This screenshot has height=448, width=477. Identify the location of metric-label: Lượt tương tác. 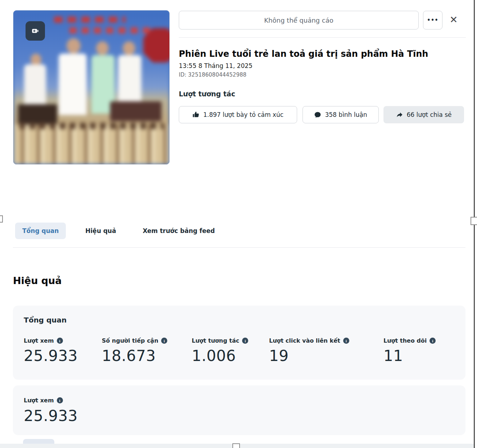
(215, 341).